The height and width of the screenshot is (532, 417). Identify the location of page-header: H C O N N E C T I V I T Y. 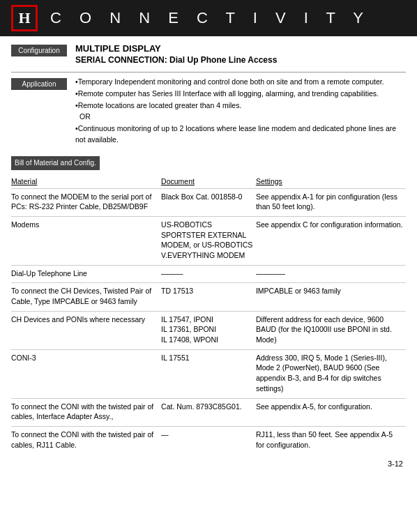
(208, 18).